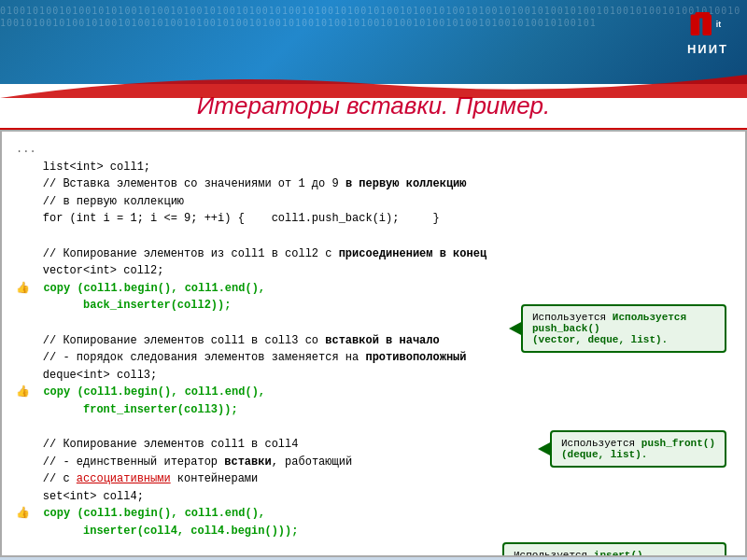 Image resolution: width=747 pixels, height=560 pixels. I want to click on logo-area: it НИИТ, so click(708, 33).